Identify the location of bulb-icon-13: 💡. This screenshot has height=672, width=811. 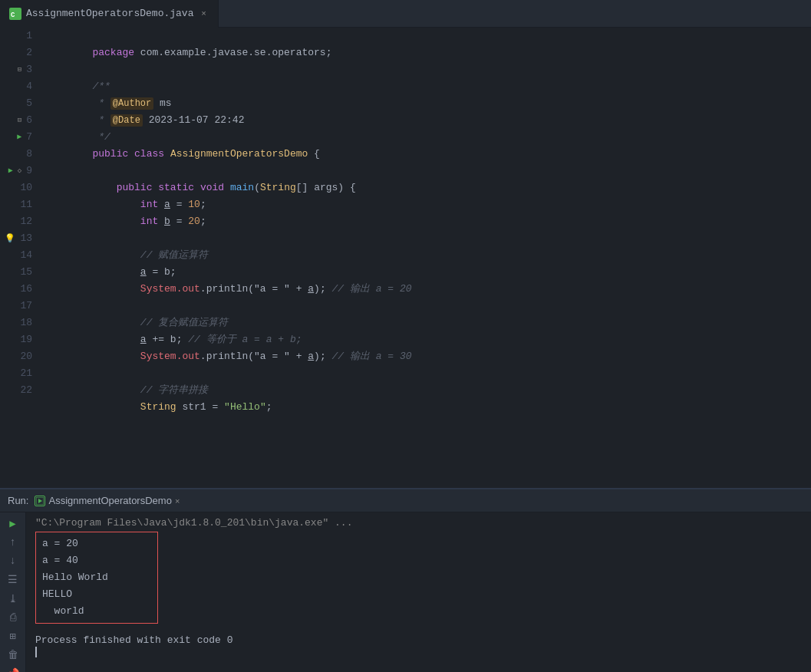
(10, 239).